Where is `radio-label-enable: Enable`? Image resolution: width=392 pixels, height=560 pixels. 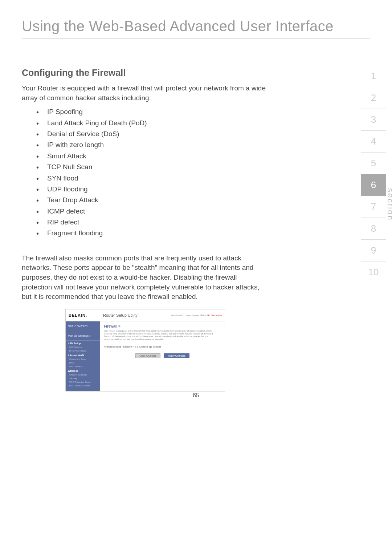 radio-label-enable: Enable is located at coordinates (157, 346).